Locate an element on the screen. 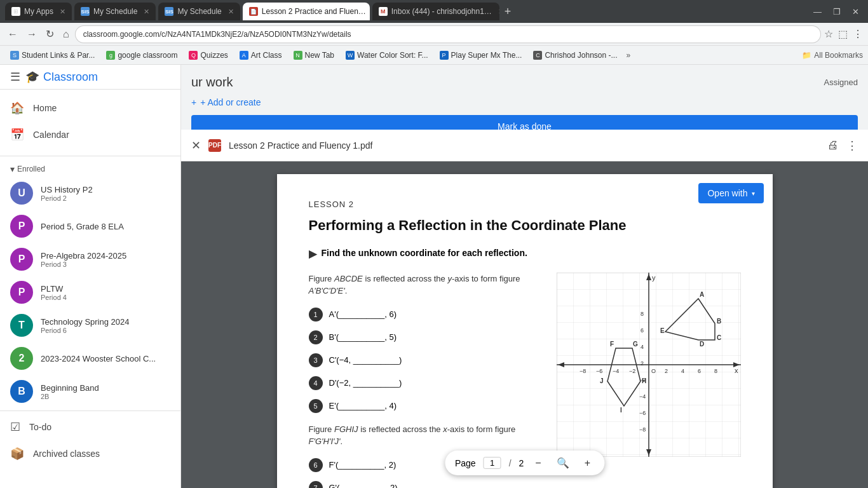  lesson-label: LESSON 2 is located at coordinates (525, 205).